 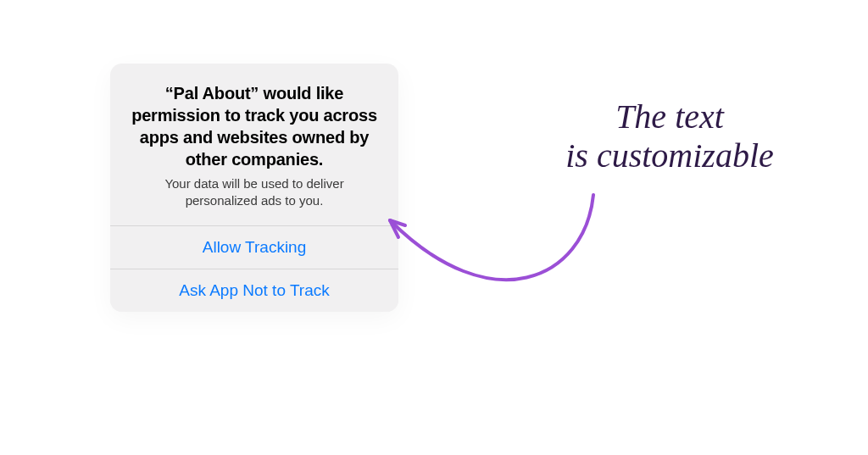 What do you see at coordinates (254, 247) in the screenshot?
I see `allow-tracking-button: Allow Tracking` at bounding box center [254, 247].